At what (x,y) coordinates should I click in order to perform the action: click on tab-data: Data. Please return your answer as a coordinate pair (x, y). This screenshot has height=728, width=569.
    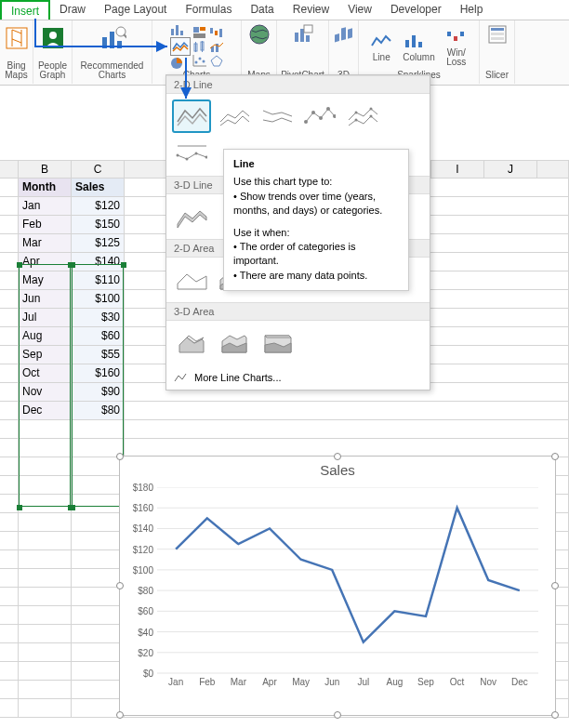
    Looking at the image, I should click on (262, 9).